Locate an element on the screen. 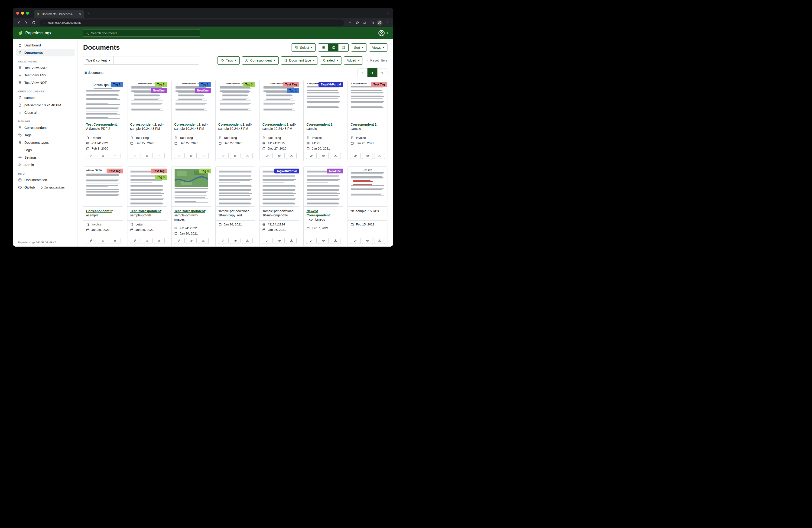 The width and height of the screenshot is (812, 528). tab-close-icon is located at coordinates (80, 14).